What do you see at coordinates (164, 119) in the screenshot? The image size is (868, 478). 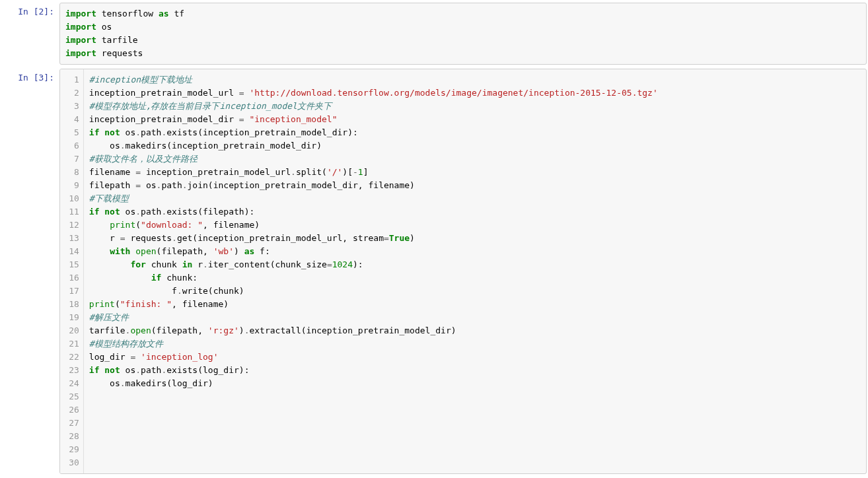 I see `token: inception_pretrain_model_dir` at bounding box center [164, 119].